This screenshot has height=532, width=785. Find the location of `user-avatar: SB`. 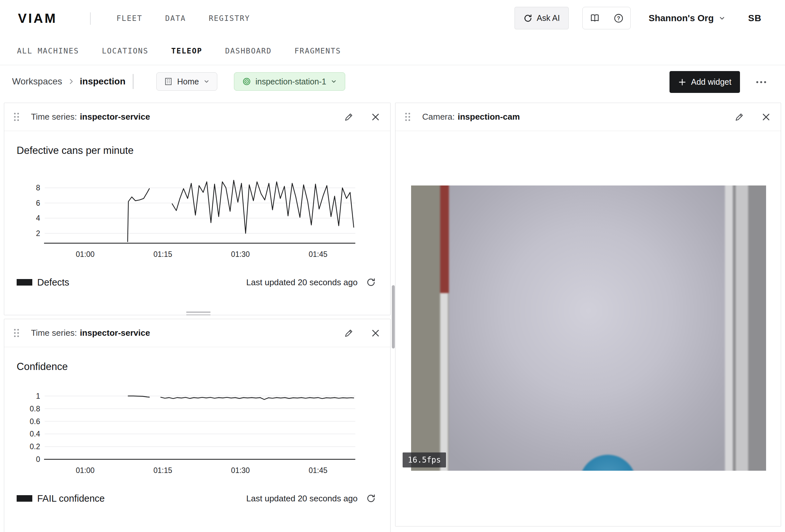

user-avatar: SB is located at coordinates (755, 18).